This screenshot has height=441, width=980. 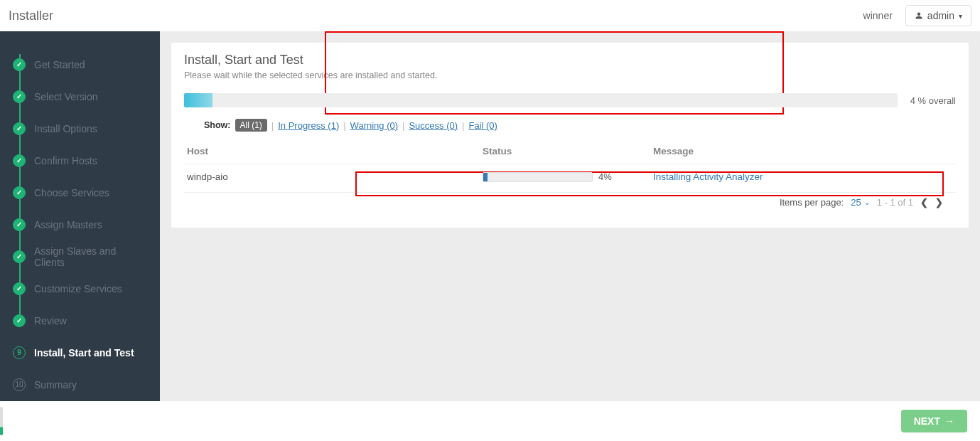 I want to click on overall-progress-bar, so click(x=541, y=100).